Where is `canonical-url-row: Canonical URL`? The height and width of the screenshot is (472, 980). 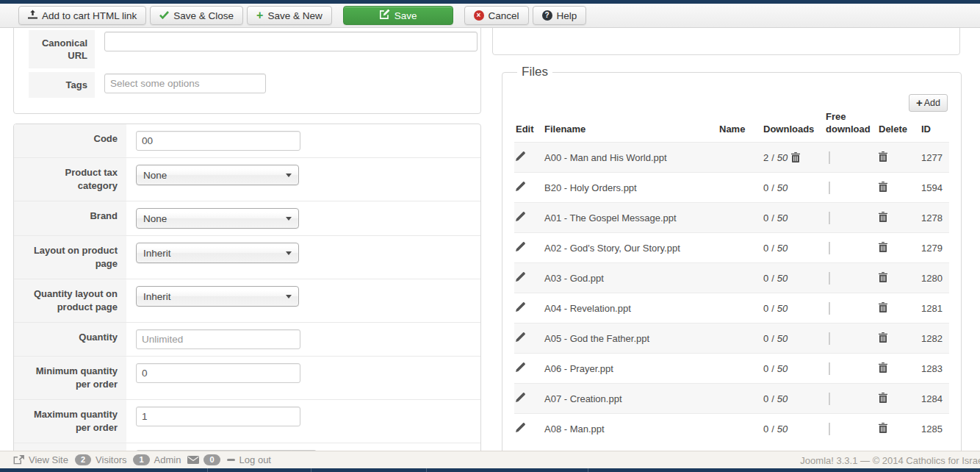 canonical-url-row: Canonical URL is located at coordinates (250, 49).